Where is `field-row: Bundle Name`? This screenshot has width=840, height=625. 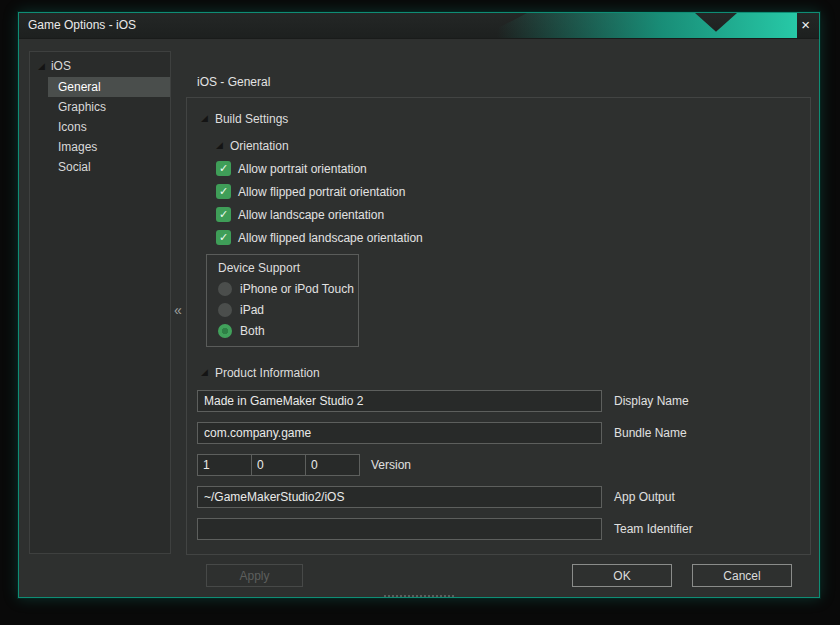 field-row: Bundle Name is located at coordinates (496, 433).